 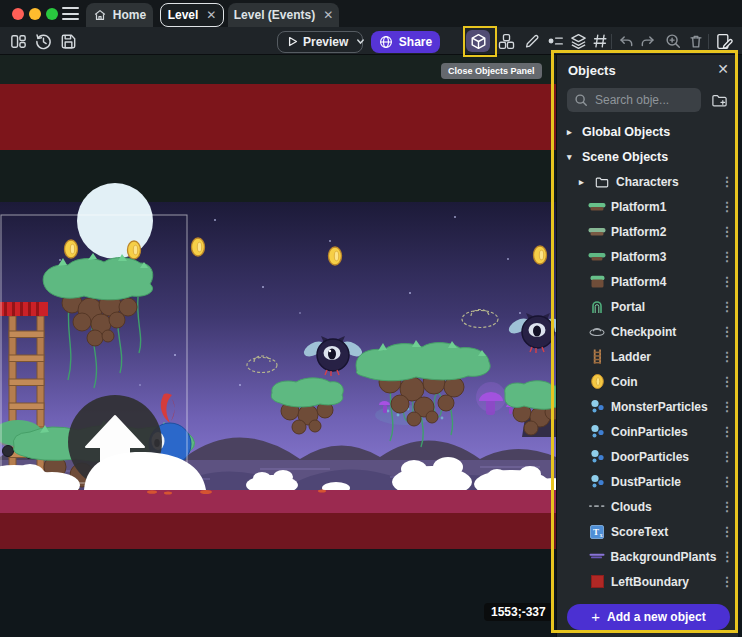 What do you see at coordinates (35, 14) in the screenshot?
I see `window-minimize-button` at bounding box center [35, 14].